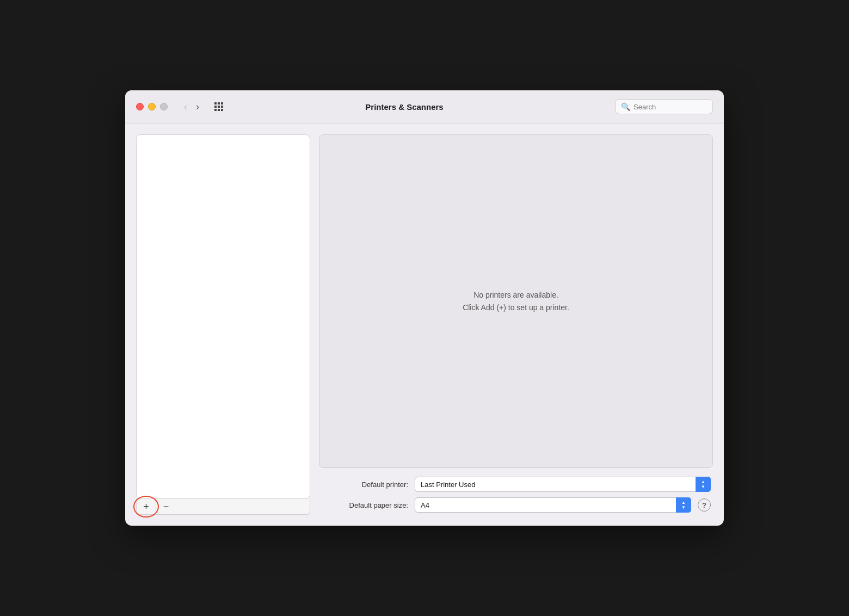 This screenshot has width=849, height=616. What do you see at coordinates (186, 107) in the screenshot?
I see `back-button: ‹` at bounding box center [186, 107].